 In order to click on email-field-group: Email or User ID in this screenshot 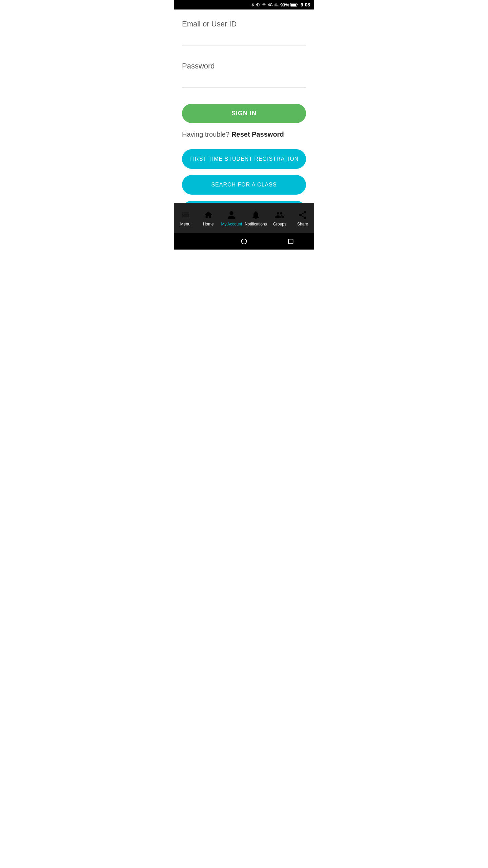, I will do `click(244, 37)`.